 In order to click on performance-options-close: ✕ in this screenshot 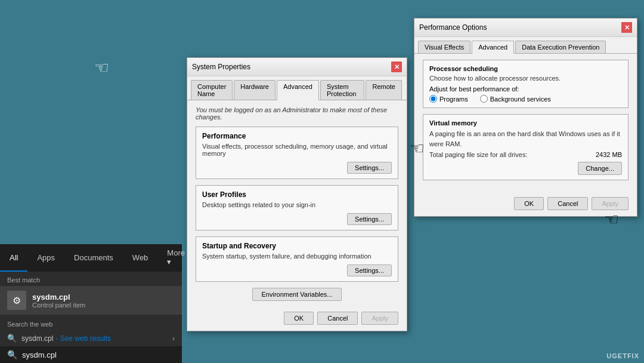, I will do `click(627, 27)`.